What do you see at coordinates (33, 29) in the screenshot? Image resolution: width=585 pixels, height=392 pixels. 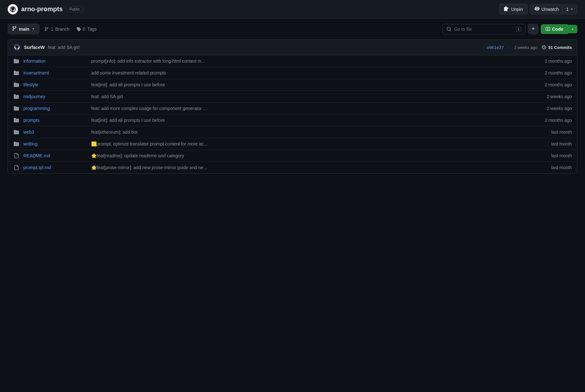 I see `branch-dropdown-icon` at bounding box center [33, 29].